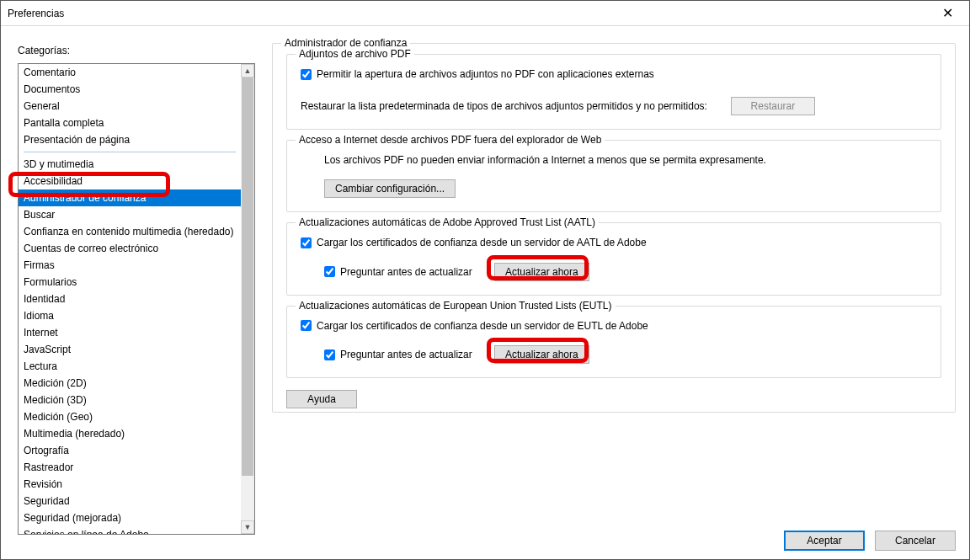 This screenshot has height=560, width=970. What do you see at coordinates (130, 140) in the screenshot?
I see `list-item: Presentación de página` at bounding box center [130, 140].